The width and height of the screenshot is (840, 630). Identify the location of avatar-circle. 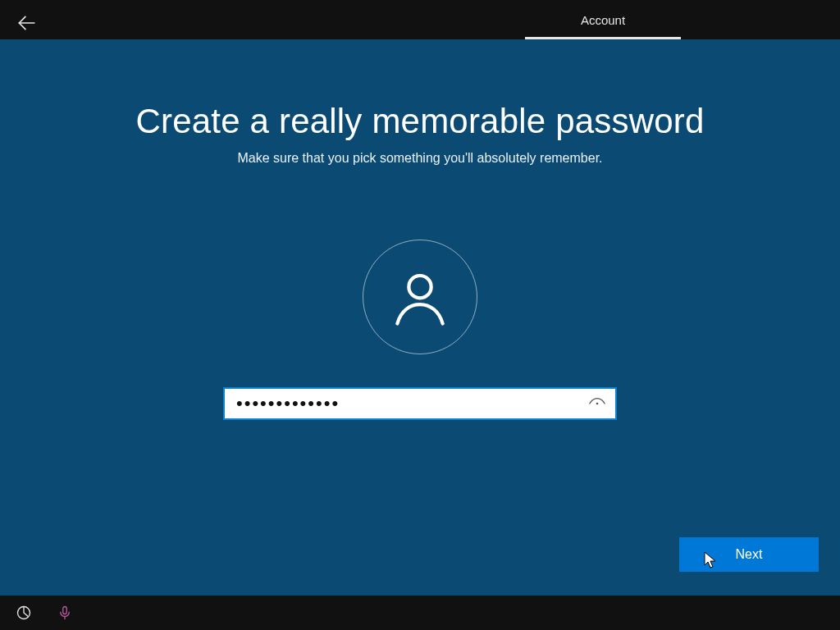
(420, 297).